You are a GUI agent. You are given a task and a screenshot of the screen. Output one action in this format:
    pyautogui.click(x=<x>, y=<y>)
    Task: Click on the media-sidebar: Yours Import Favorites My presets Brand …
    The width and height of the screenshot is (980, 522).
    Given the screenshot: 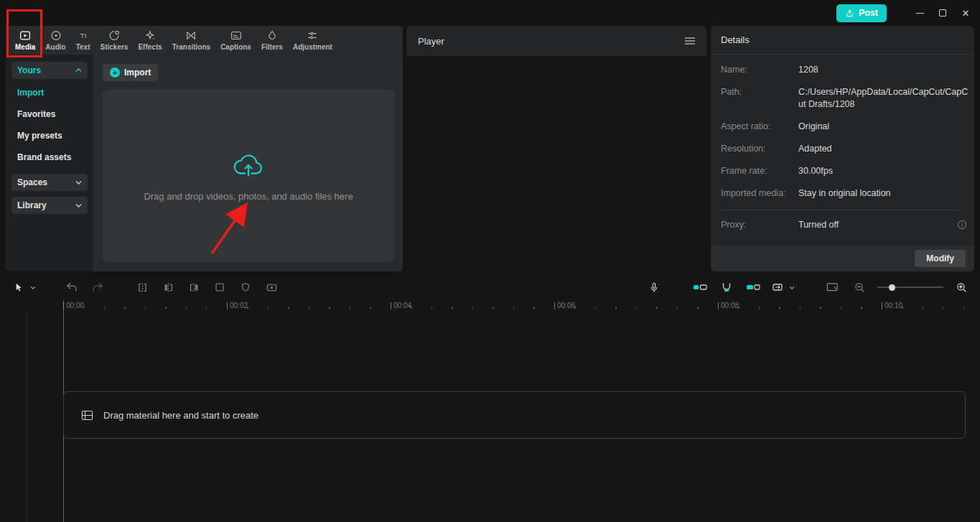 What is the action you would take?
    pyautogui.click(x=50, y=163)
    